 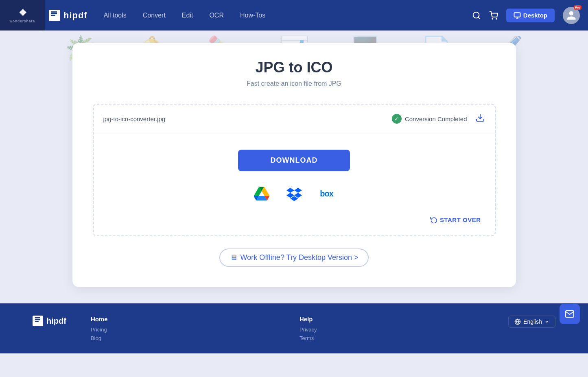 I want to click on box-icon: box, so click(x=326, y=194).